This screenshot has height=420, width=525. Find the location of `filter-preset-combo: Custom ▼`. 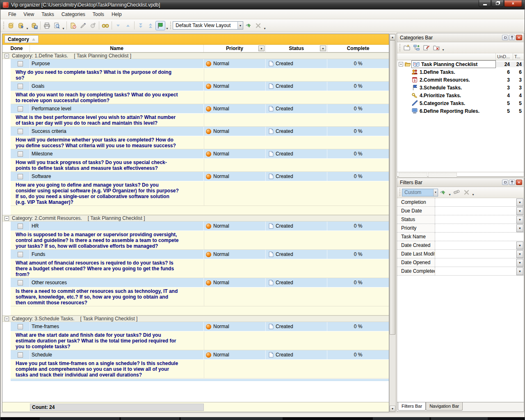

filter-preset-combo: Custom ▼ is located at coordinates (420, 193).